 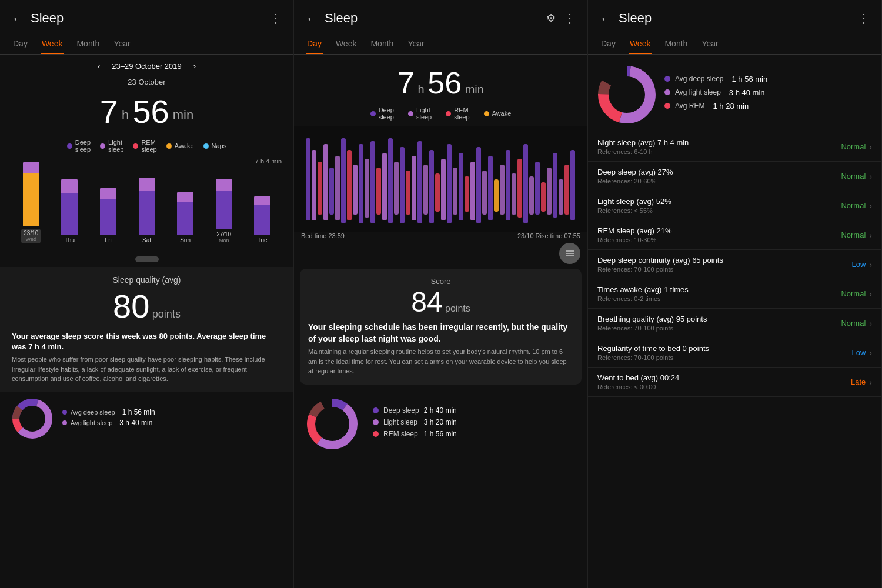 What do you see at coordinates (312, 19) in the screenshot?
I see `back-arrow-2: ←` at bounding box center [312, 19].